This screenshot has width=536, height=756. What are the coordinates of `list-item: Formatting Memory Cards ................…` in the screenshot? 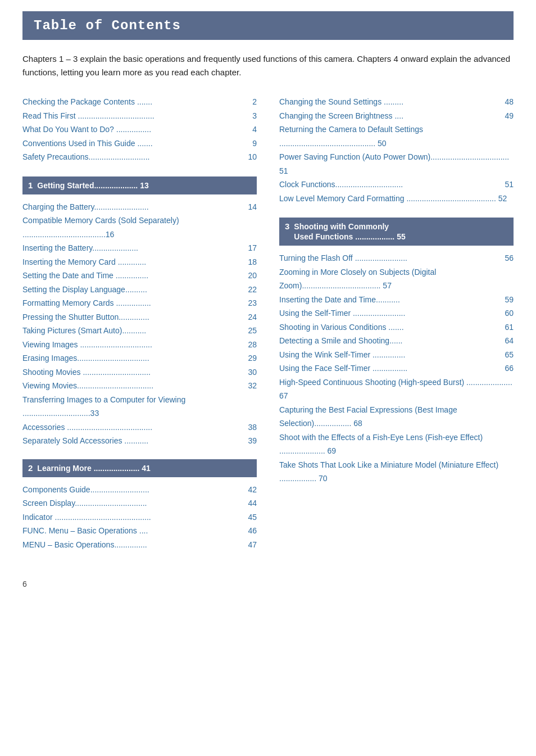 It's located at (139, 304).